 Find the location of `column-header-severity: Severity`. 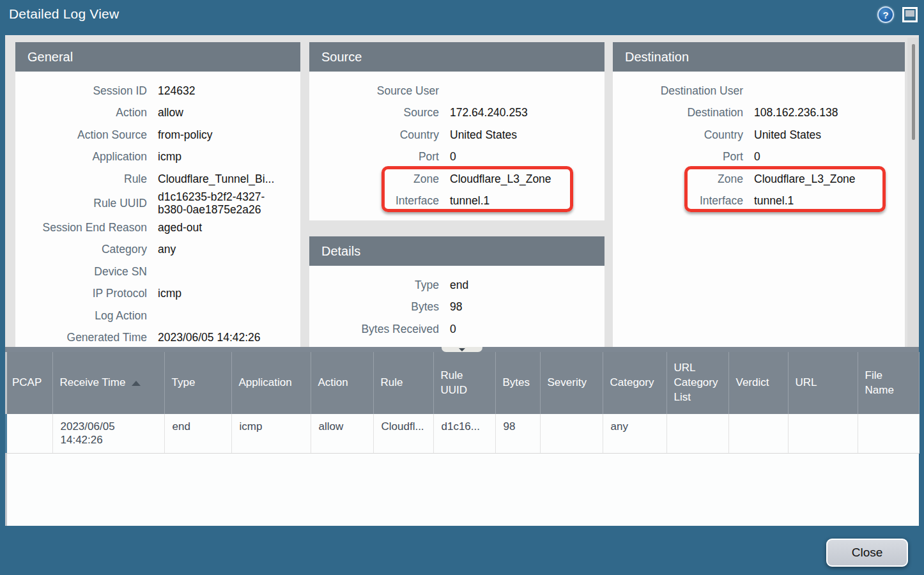

column-header-severity: Severity is located at coordinates (571, 383).